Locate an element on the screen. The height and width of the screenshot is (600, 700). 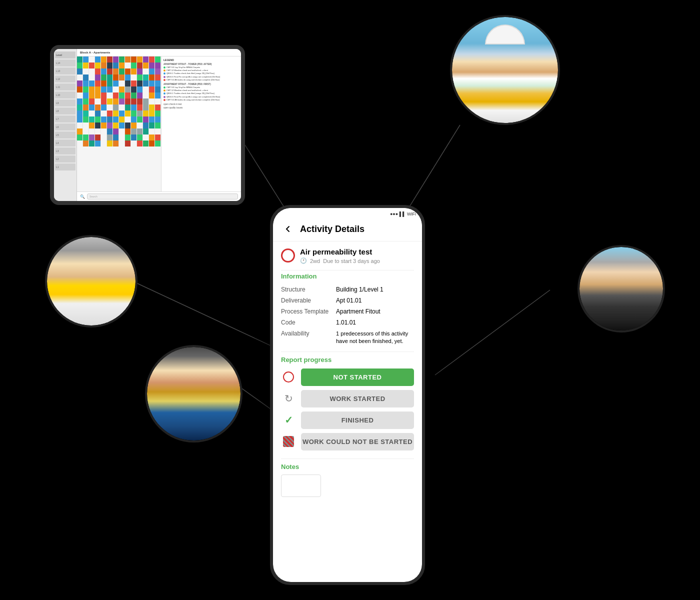
work-started-button: WORK STARTED is located at coordinates (358, 399).